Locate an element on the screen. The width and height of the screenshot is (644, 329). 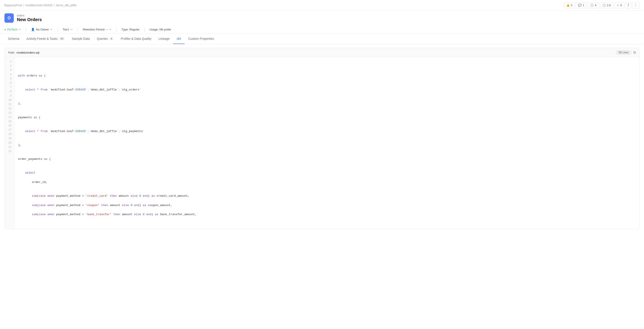
retention-edit-icon: ✏ is located at coordinates (110, 30).